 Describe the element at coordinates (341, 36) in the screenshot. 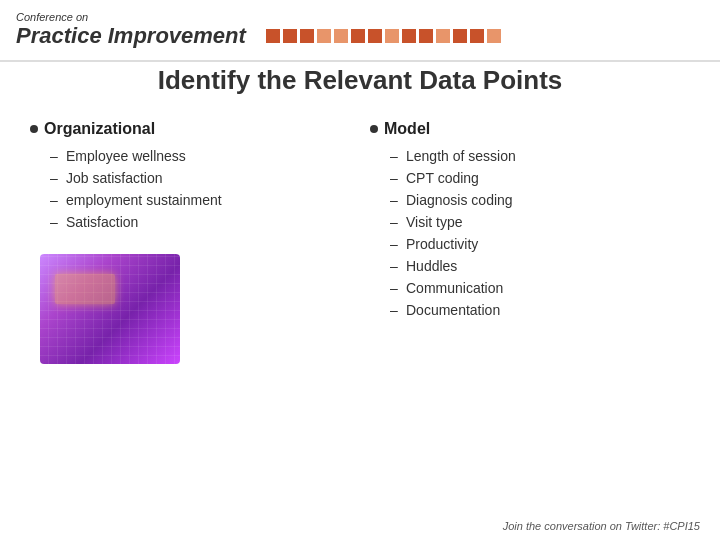

I see `sq5` at that location.